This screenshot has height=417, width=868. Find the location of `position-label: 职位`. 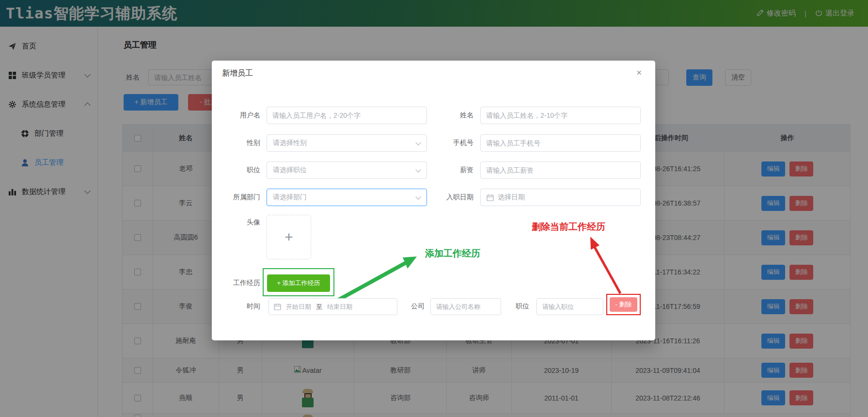

position-label: 职位 is located at coordinates (239, 170).